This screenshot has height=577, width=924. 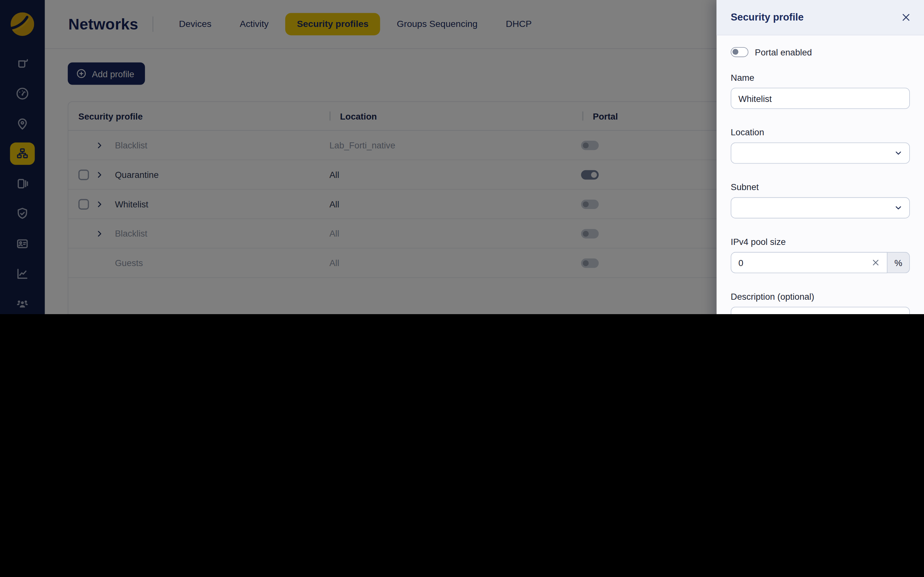 What do you see at coordinates (820, 242) in the screenshot?
I see `ipv4-pool-size-label: IPv4 pool size` at bounding box center [820, 242].